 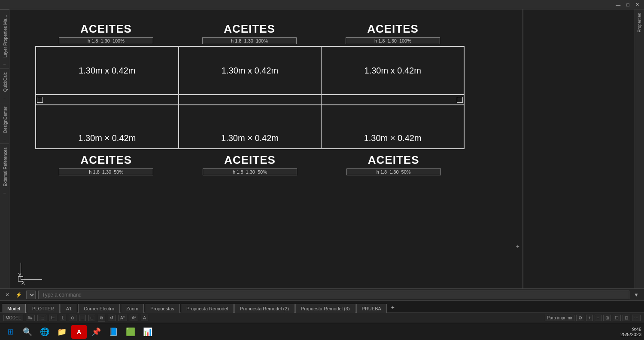 I want to click on tab-prueba: PRUEBA, so click(x=372, y=309).